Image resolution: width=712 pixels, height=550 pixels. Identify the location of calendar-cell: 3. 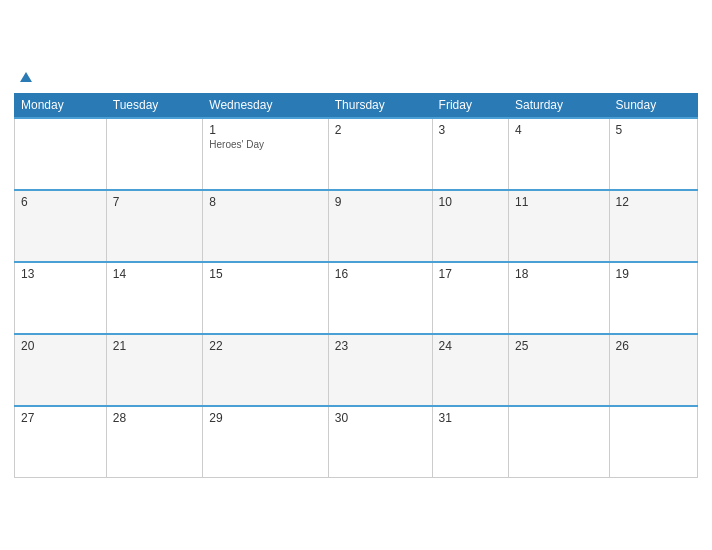
(470, 154).